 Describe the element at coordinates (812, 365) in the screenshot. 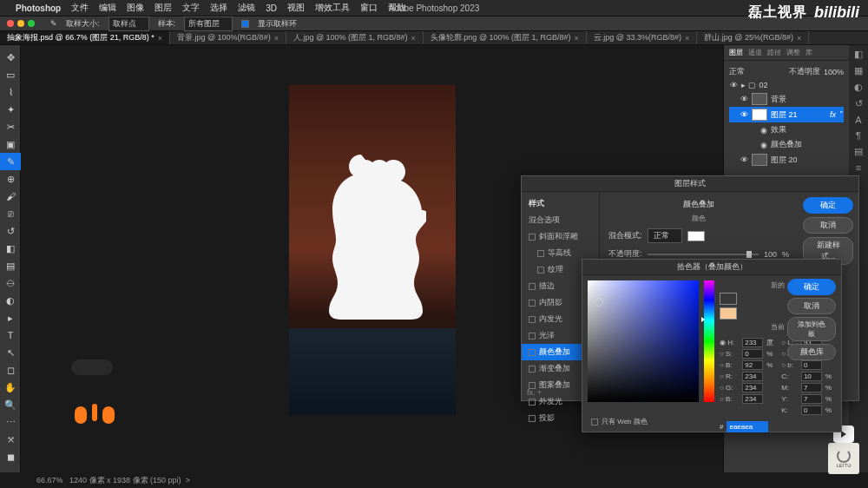

I see `lab-b-input` at that location.